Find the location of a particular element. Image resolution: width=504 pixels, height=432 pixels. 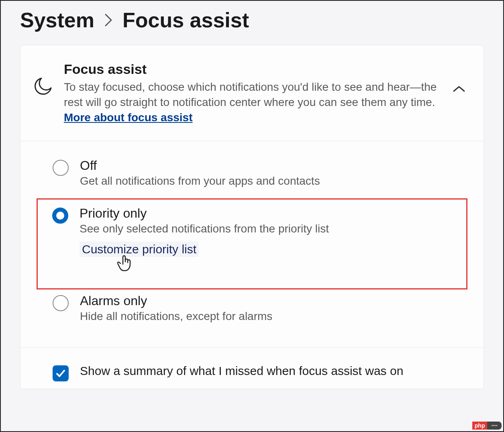

breadcrumb: System Focus assist is located at coordinates (252, 23).